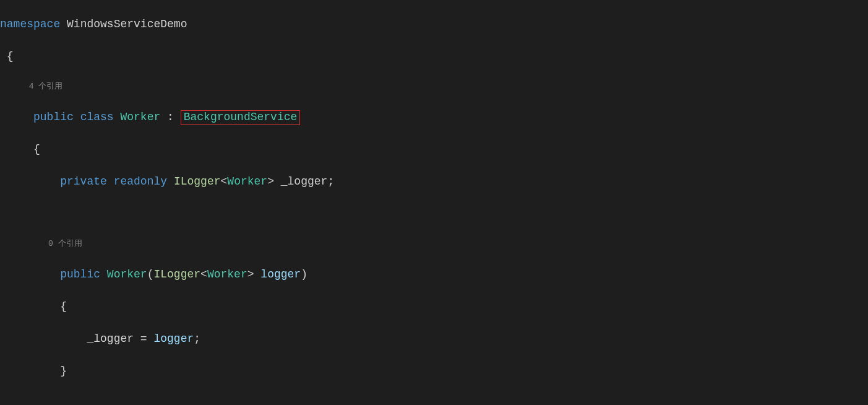 The height and width of the screenshot is (405, 868). Describe the element at coordinates (144, 339) in the screenshot. I see `eq: =` at that location.